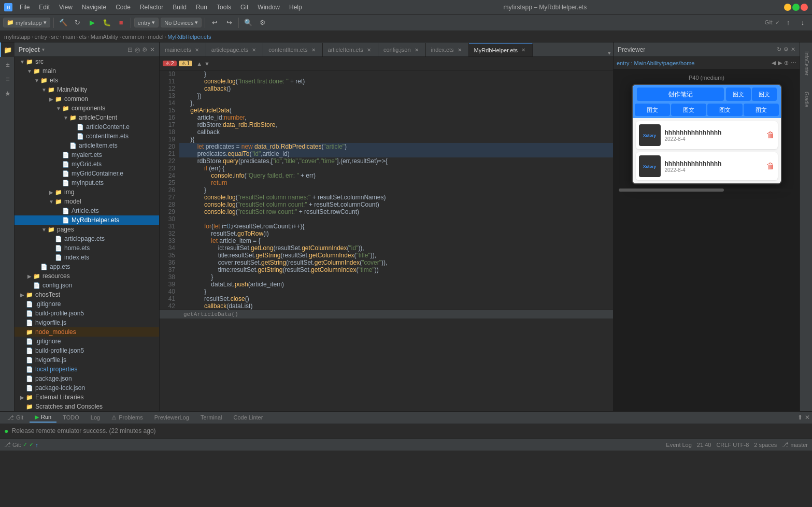 This screenshot has width=812, height=507. Describe the element at coordinates (87, 276) in the screenshot. I see `tree-resources: ▶ 📁 resources` at that location.